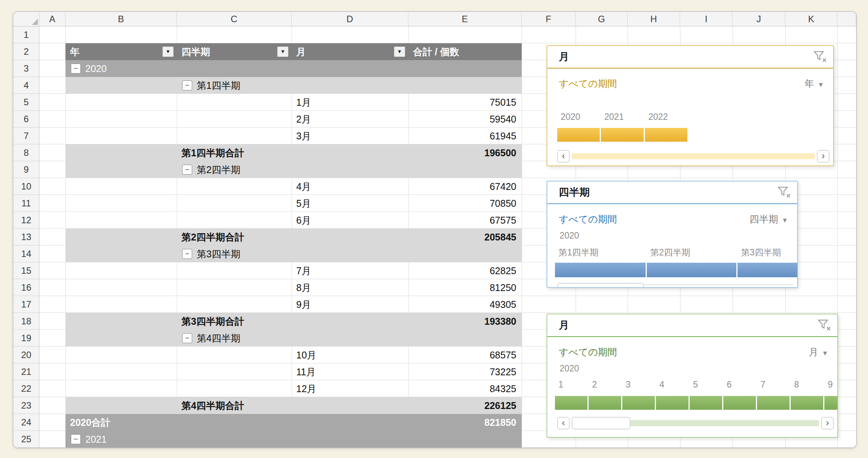  What do you see at coordinates (26, 136) in the screenshot?
I see `row-header-7: 7` at bounding box center [26, 136].